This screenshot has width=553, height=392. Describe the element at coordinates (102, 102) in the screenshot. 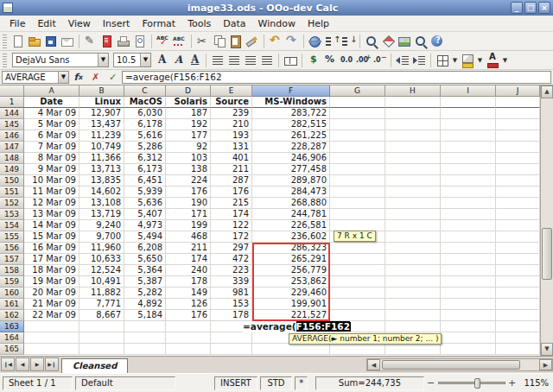

I see `cell-B1: Linux` at that location.